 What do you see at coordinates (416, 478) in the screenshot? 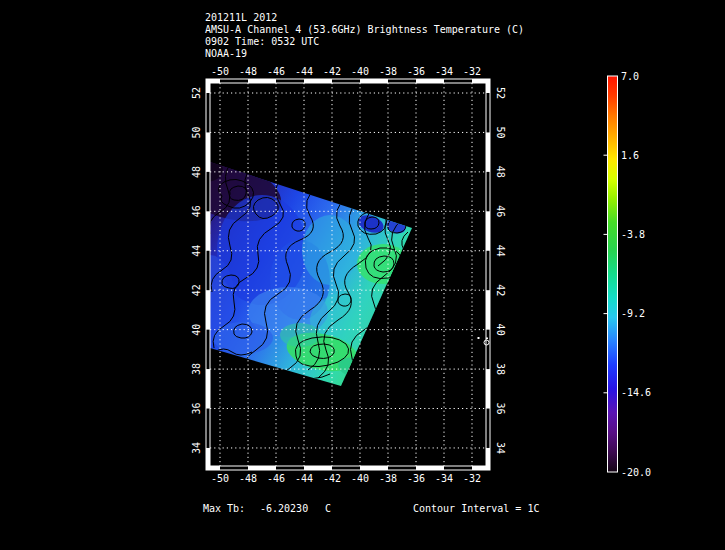
I see `lon-label-bottom: -36` at bounding box center [416, 478].